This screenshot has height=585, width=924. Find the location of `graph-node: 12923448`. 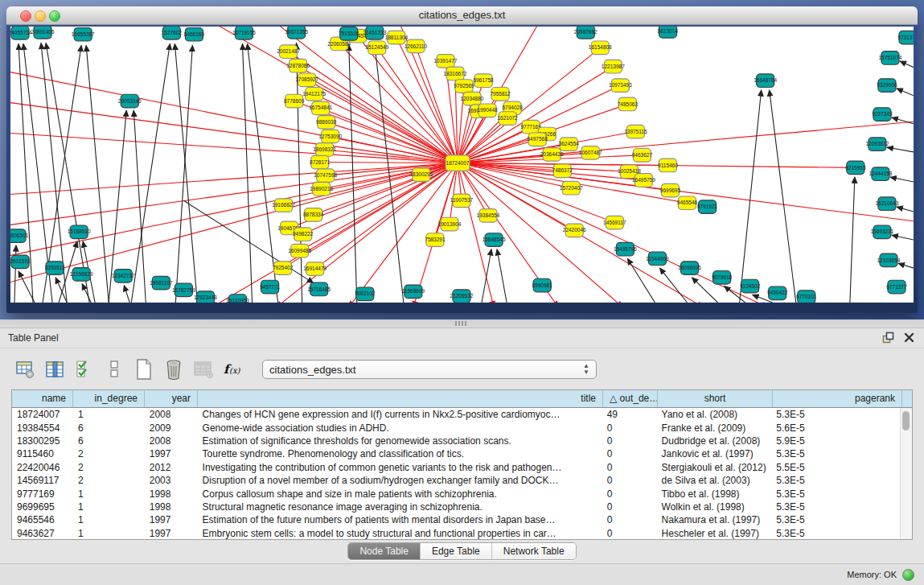

graph-node: 12923448 is located at coordinates (206, 297).